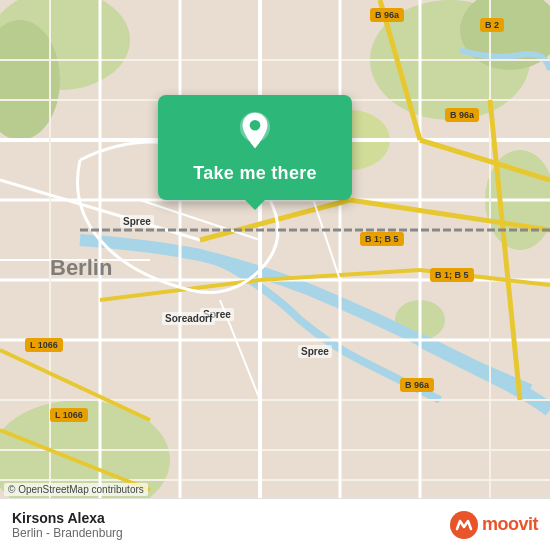  What do you see at coordinates (68, 525) in the screenshot?
I see `location-info: Kirsons Alexa Berlin - Brandenburg` at bounding box center [68, 525].